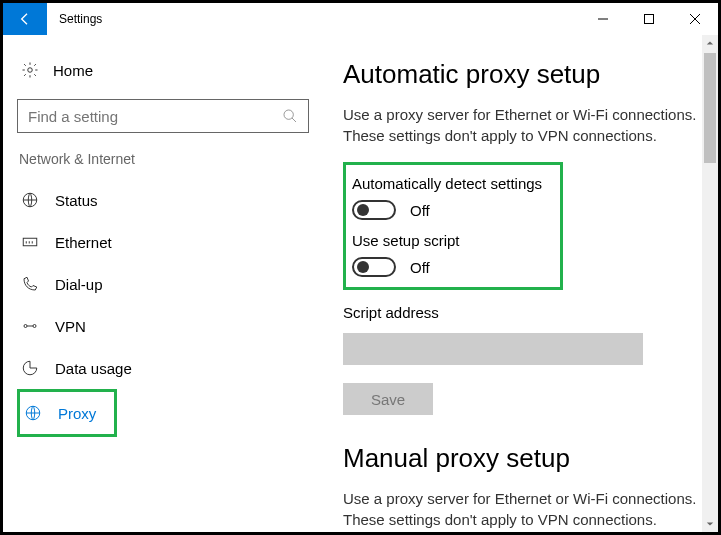 The height and width of the screenshot is (535, 721). Describe the element at coordinates (163, 200) in the screenshot. I see `sidebar-item-status: Status` at that location.